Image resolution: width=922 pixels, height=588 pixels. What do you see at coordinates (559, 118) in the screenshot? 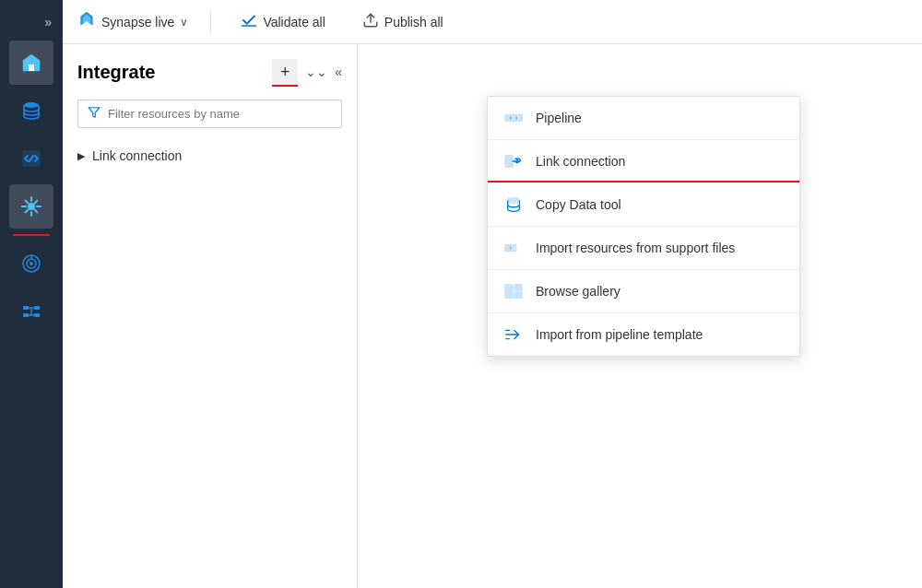
I see `pipeline-label: Pipeline` at bounding box center [559, 118].